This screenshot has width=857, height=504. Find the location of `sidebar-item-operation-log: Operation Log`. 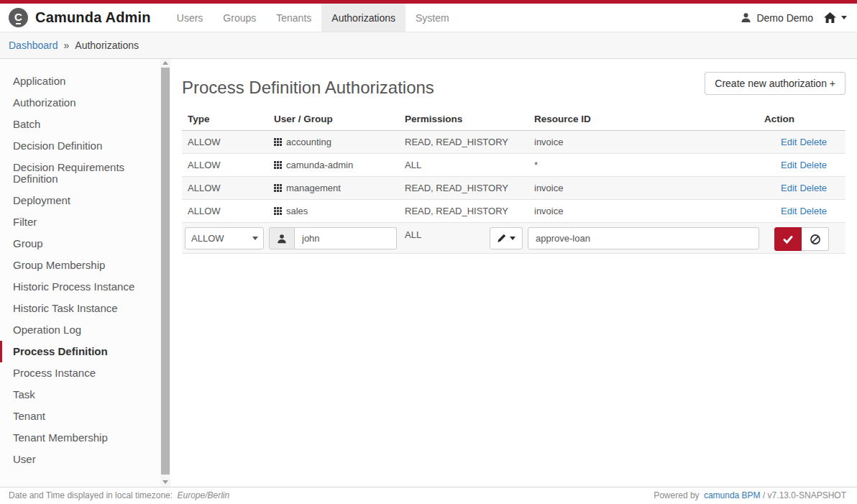

sidebar-item-operation-log: Operation Log is located at coordinates (85, 330).